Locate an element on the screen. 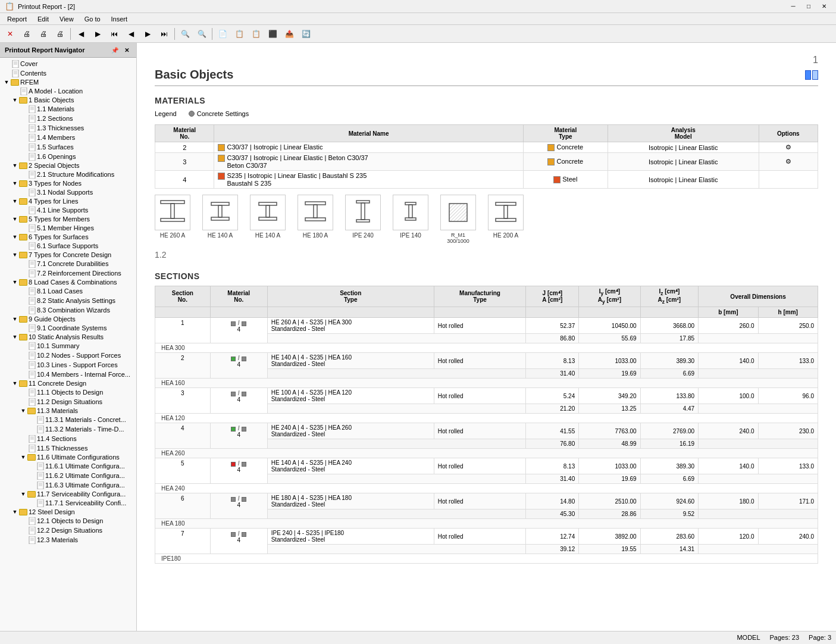 Image resolution: width=836 pixels, height=644 pixels. tree-item-1.4-members: 1.4 Members is located at coordinates (68, 137).